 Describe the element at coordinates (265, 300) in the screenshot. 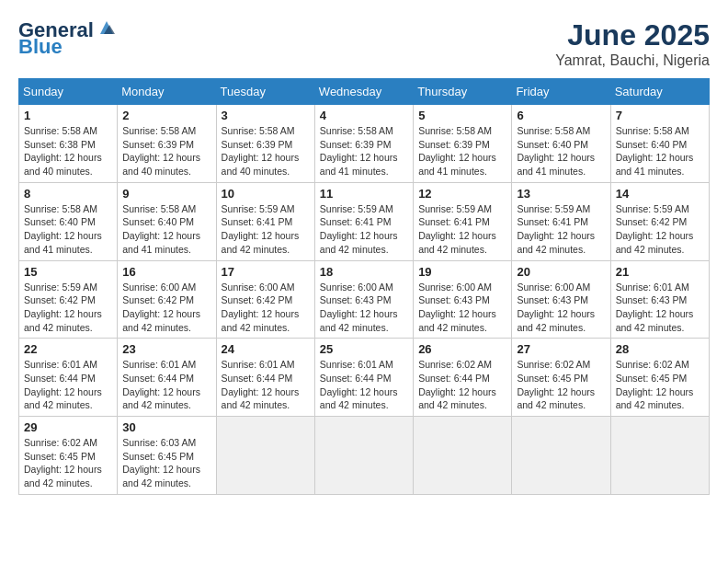

I see `calendar-cell: 17Sunrise: 6:00 AM Sunset: 6:42 PM Dayli…` at that location.